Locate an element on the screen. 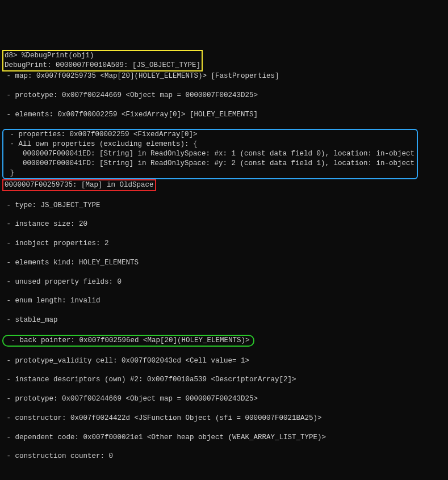 The width and height of the screenshot is (448, 480). map-prototype: - prototype: 0x007f00244669 <Object map … is located at coordinates (224, 399).